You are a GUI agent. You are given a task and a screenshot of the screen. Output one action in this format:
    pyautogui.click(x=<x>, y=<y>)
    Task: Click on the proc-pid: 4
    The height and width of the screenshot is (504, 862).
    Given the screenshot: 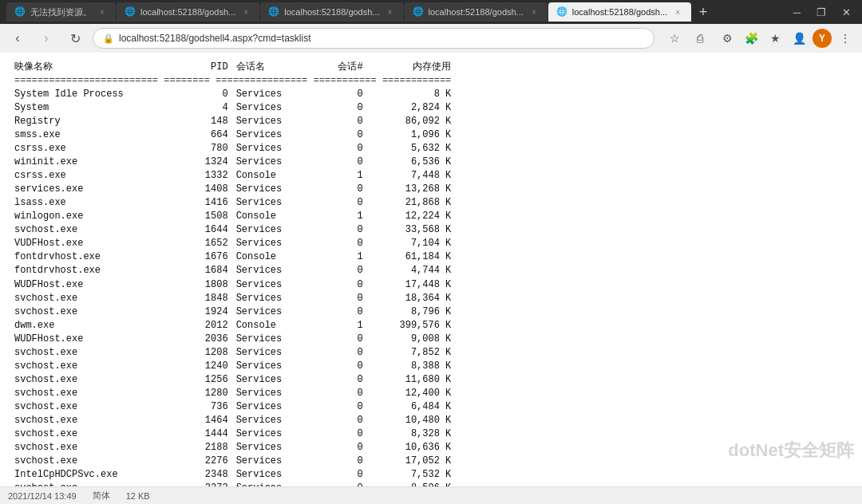 What is the action you would take?
    pyautogui.click(x=204, y=108)
    